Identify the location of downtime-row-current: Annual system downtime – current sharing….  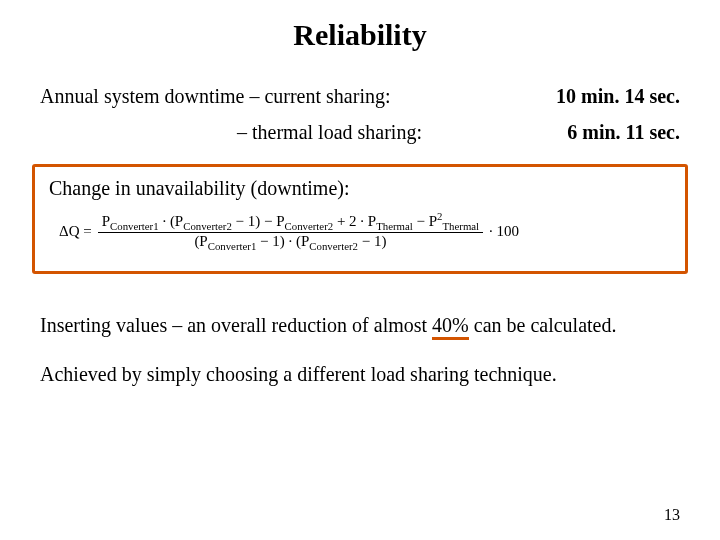
(360, 96).